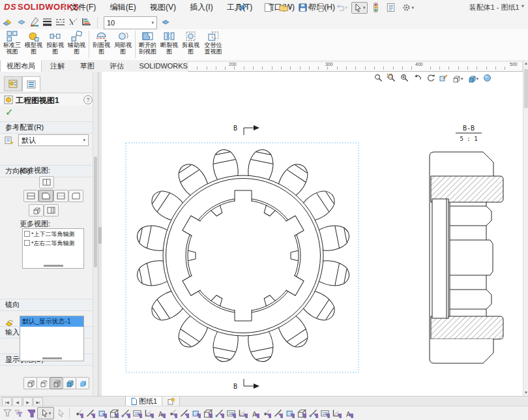 This screenshot has height=420, width=528. I want to click on undo-icon: ▾, so click(342, 8).